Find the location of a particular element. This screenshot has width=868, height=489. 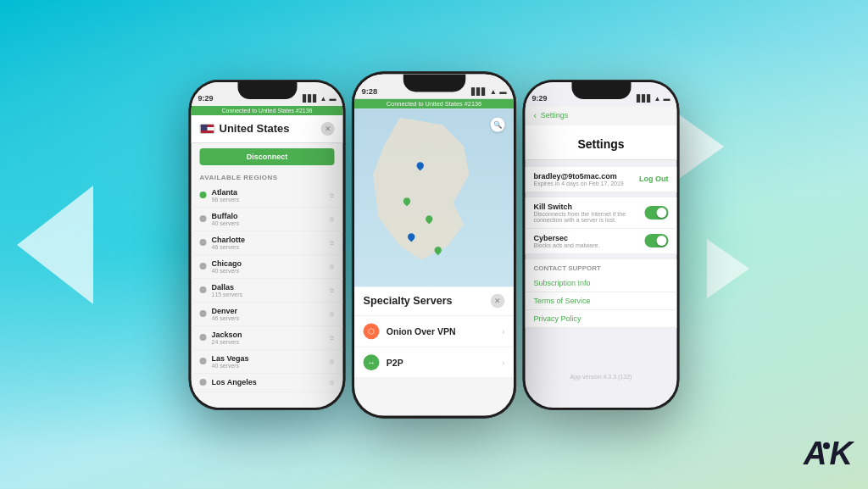

region-name: Las Vegas is located at coordinates (271, 358).